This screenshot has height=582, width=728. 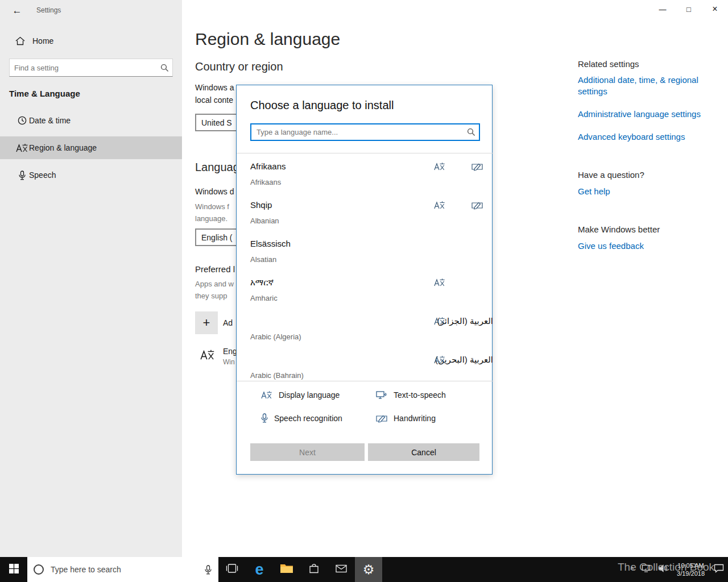 I want to click on language-search-input, so click(x=357, y=132).